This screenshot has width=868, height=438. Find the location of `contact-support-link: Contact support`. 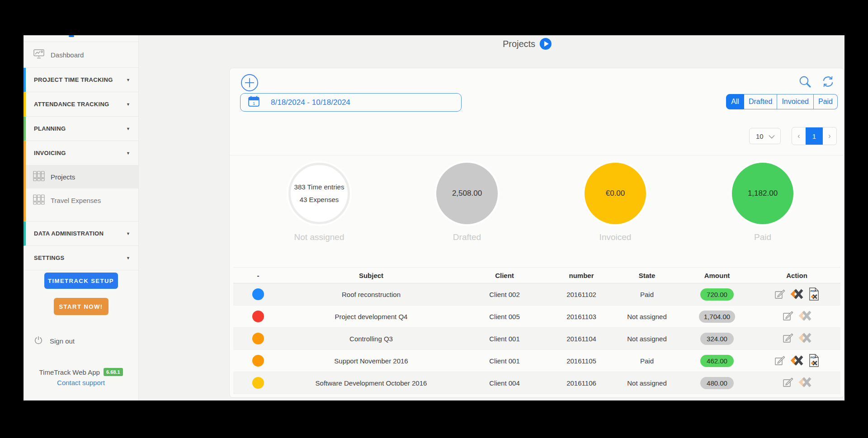

contact-support-link: Contact support is located at coordinates (81, 382).